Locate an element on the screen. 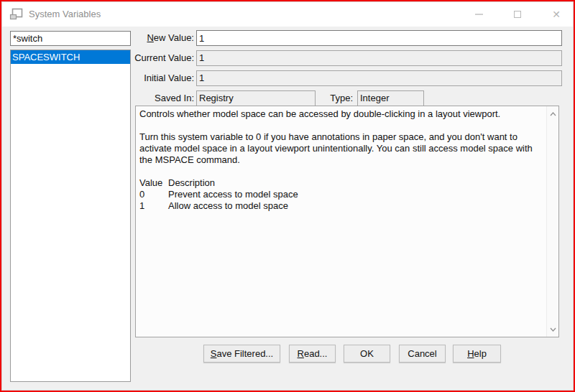  current-value-label: Current Value: is located at coordinates (164, 58).